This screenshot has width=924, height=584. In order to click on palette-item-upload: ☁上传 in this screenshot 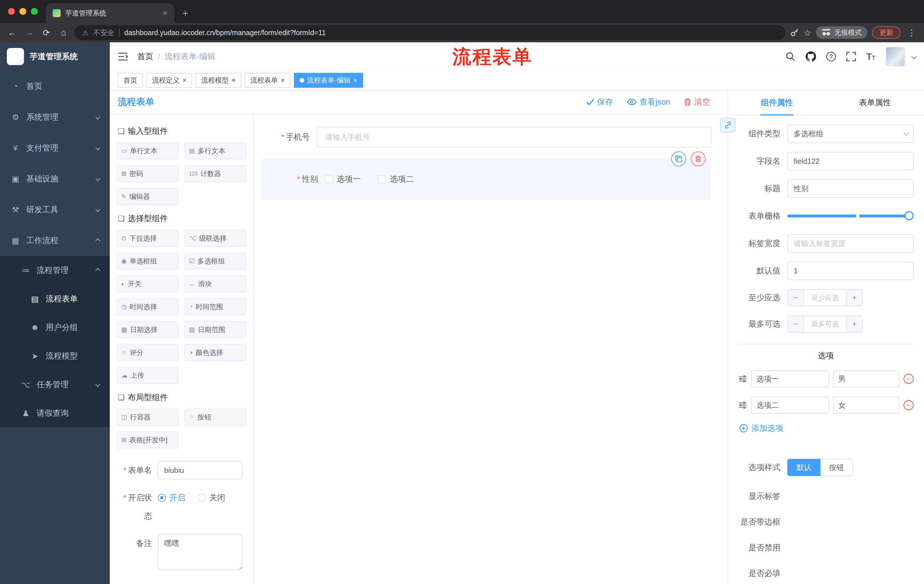, I will do `click(148, 375)`.